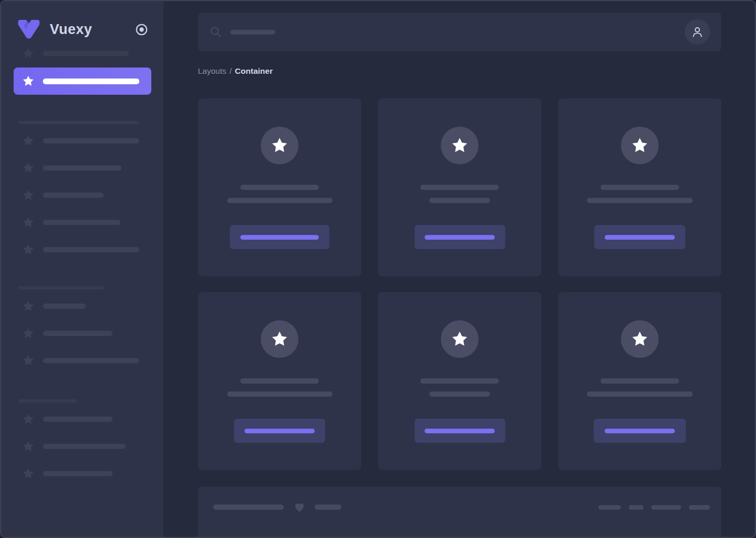 The width and height of the screenshot is (756, 538). I want to click on vuexy-logo-icon, so click(29, 29).